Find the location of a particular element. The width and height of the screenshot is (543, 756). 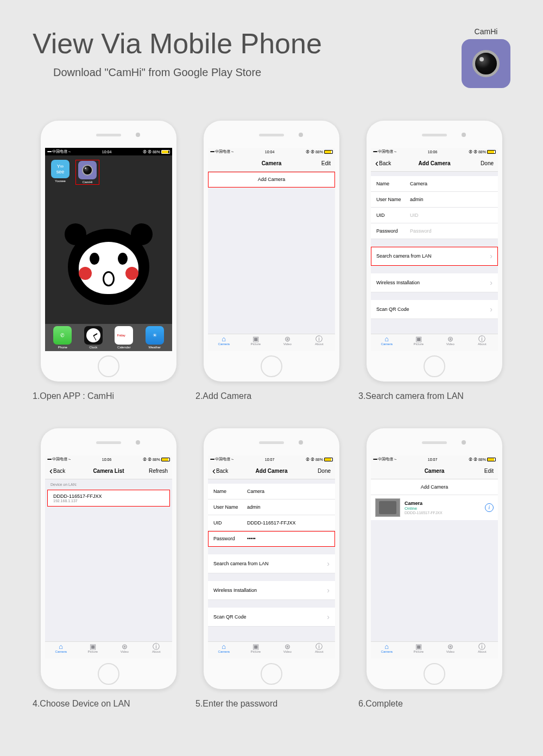

app-logo: CamHi is located at coordinates (486, 58).